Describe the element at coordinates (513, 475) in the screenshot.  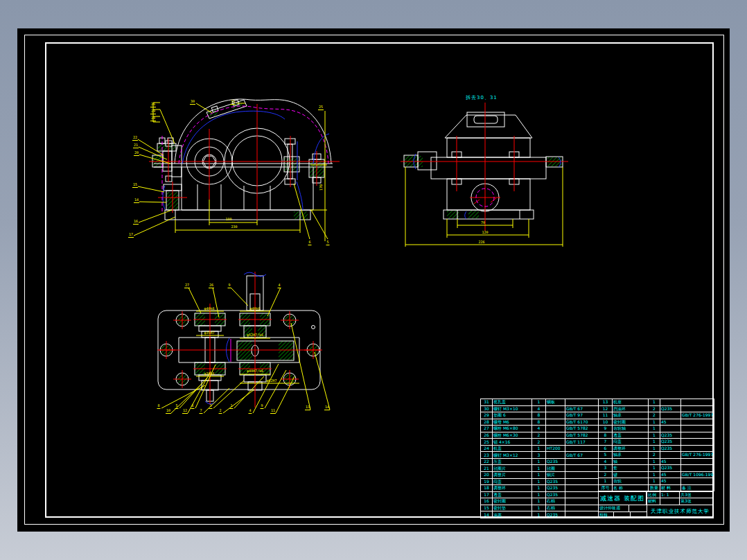
I see `bom-cell: 调整片` at that location.